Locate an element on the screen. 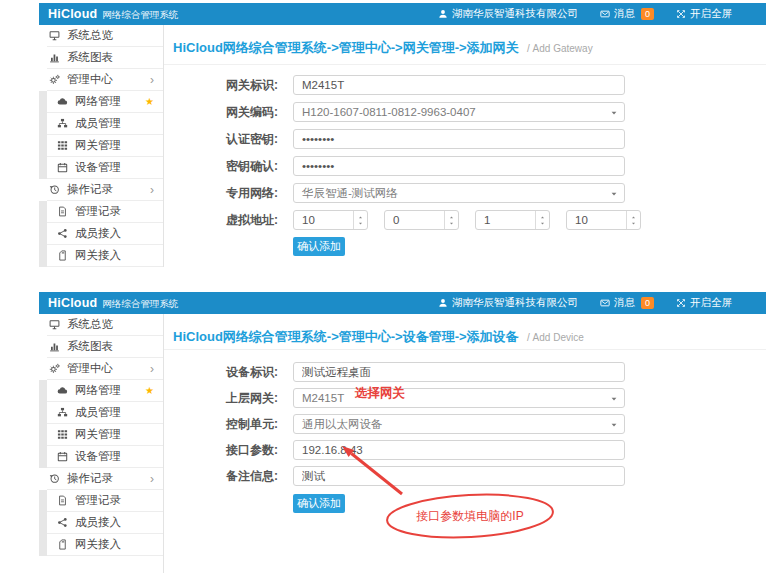  cloud-icon is located at coordinates (64, 391).